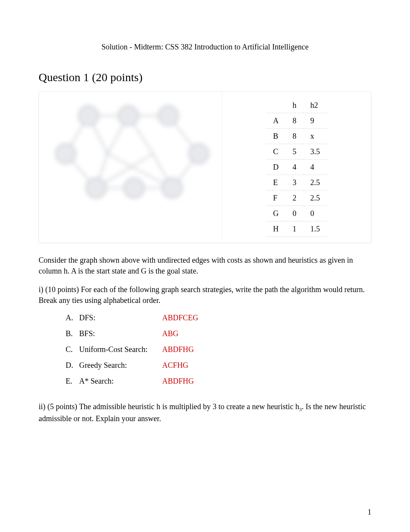  Describe the element at coordinates (295, 214) in the screenshot. I see `cell-h: 0` at that location.